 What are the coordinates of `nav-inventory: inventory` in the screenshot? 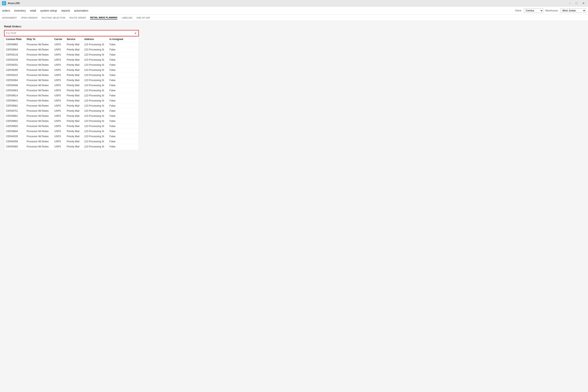 It's located at (20, 10).